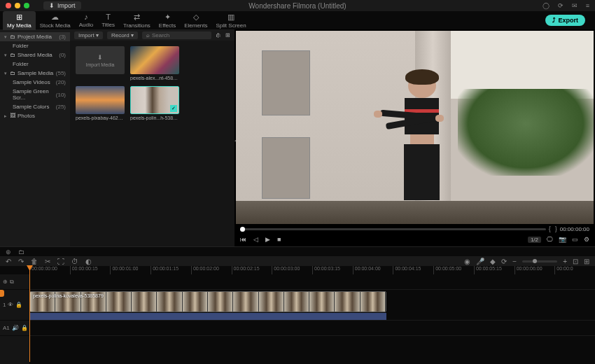 The height and width of the screenshot is (364, 595). Describe the element at coordinates (208, 316) in the screenshot. I see `clip-audio` at that location.